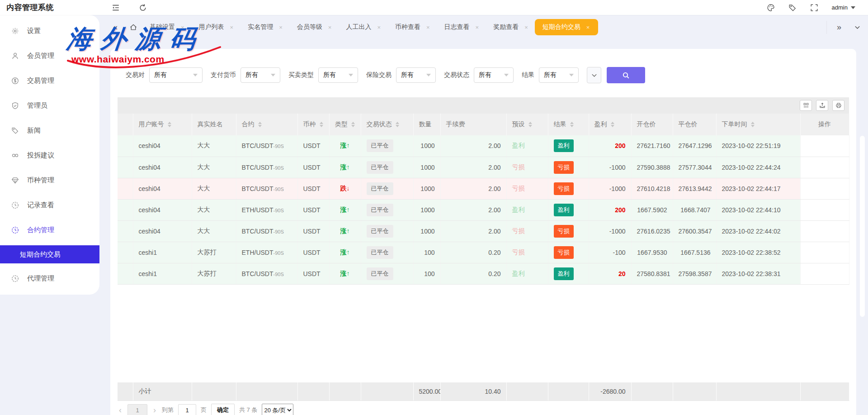 This screenshot has height=415, width=868. I want to click on table-row: ceshi04大大BTC/USDT-90SUSDT跌↓已平仓10002.00亏损…, so click(483, 188).